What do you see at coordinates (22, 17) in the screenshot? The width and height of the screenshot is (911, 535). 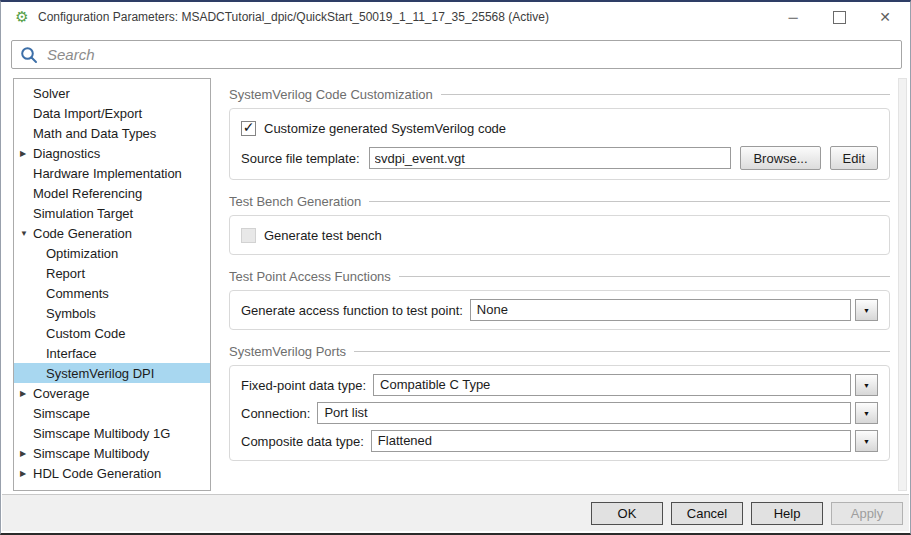 I see `configuration-parameters-icon: ⚙` at bounding box center [22, 17].